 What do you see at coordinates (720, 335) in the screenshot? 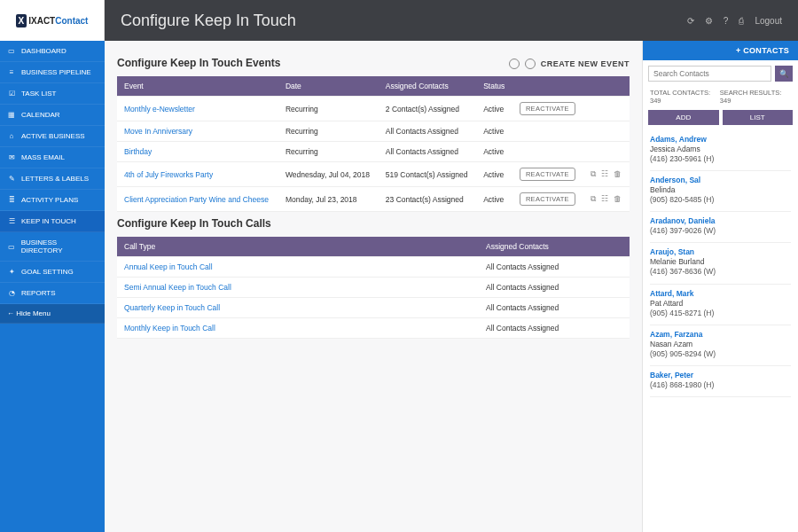
I see `contact-name: Azam, Farzana` at bounding box center [720, 335].